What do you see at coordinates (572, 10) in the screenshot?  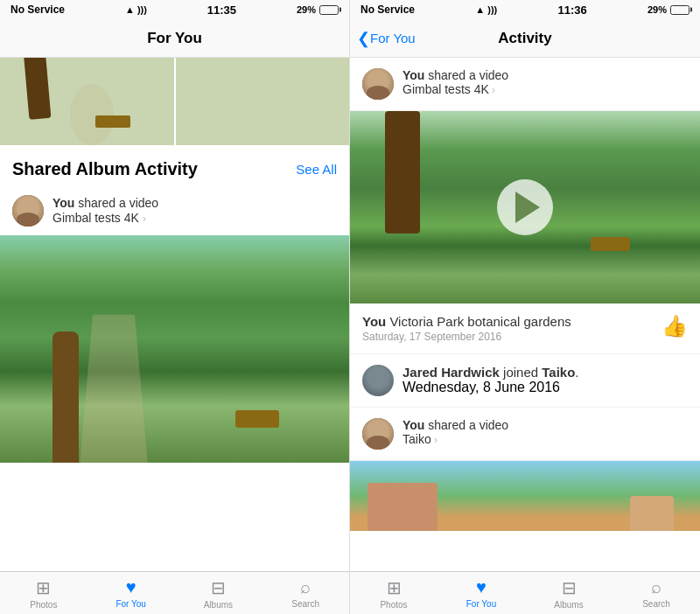 I see `right-time: 11:36` at bounding box center [572, 10].